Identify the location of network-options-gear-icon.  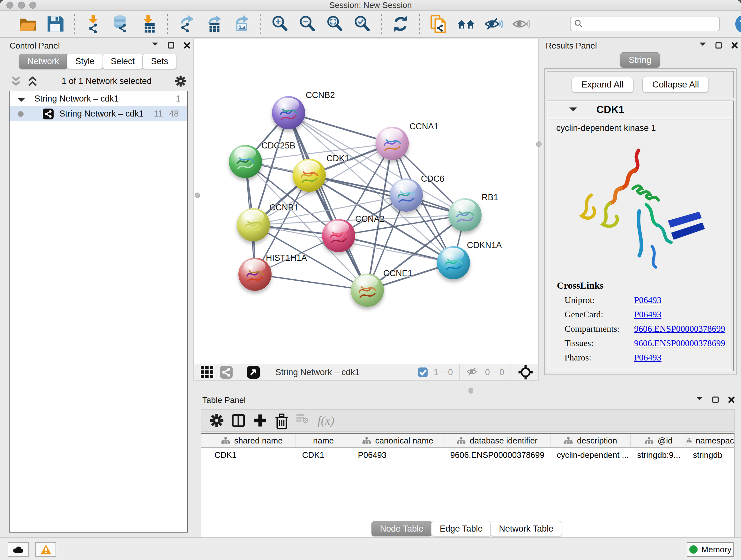
(181, 81).